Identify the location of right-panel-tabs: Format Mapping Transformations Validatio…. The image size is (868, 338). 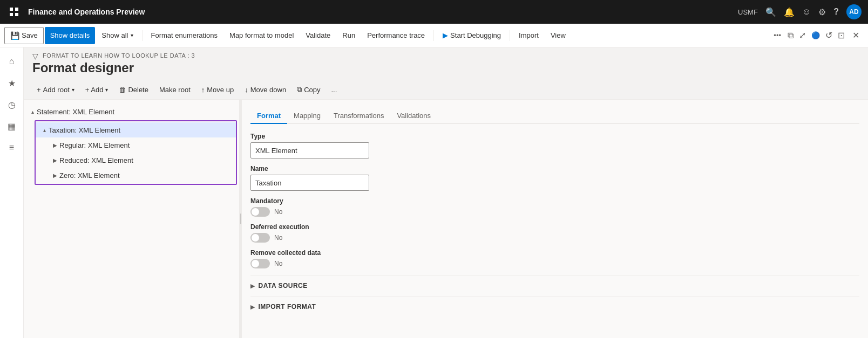
(555, 116).